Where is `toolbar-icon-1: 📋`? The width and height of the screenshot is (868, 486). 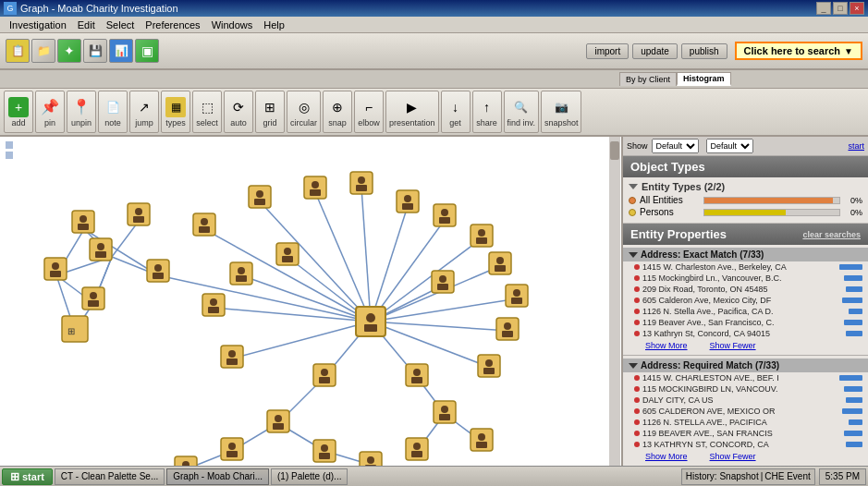 toolbar-icon-1: 📋 is located at coordinates (18, 51).